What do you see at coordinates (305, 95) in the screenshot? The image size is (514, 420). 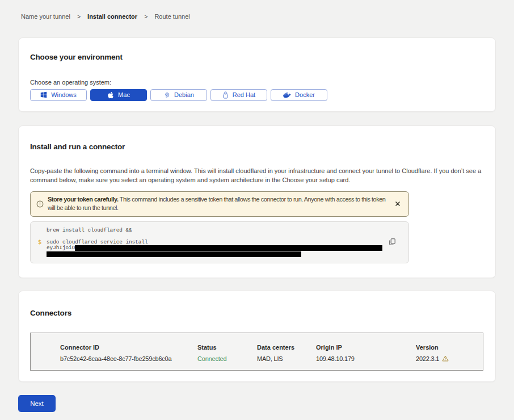 I see `os-button-label: Docker` at bounding box center [305, 95].